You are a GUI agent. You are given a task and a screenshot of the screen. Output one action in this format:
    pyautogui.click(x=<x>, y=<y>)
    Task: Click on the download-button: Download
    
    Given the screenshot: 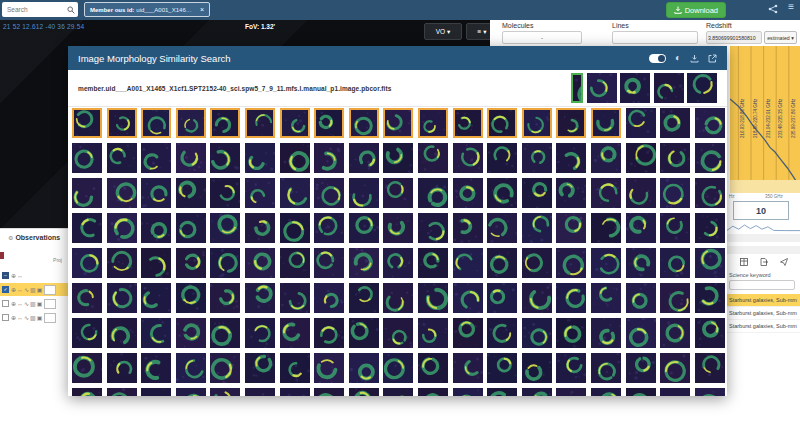 What is the action you would take?
    pyautogui.click(x=696, y=10)
    